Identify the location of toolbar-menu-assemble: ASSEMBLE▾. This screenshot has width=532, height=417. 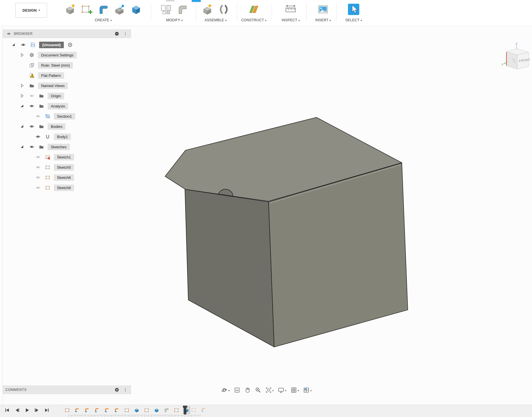
(216, 20).